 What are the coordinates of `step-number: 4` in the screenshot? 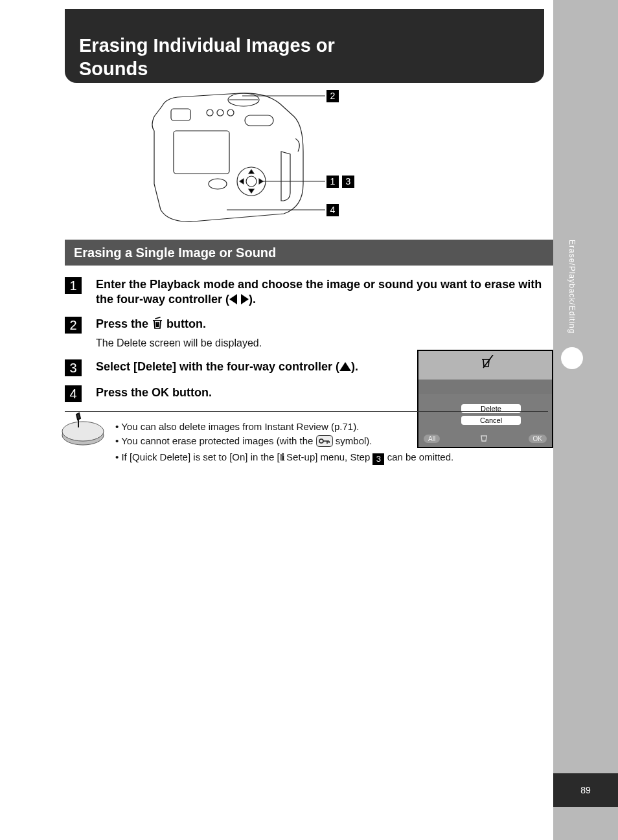 It's located at (73, 394).